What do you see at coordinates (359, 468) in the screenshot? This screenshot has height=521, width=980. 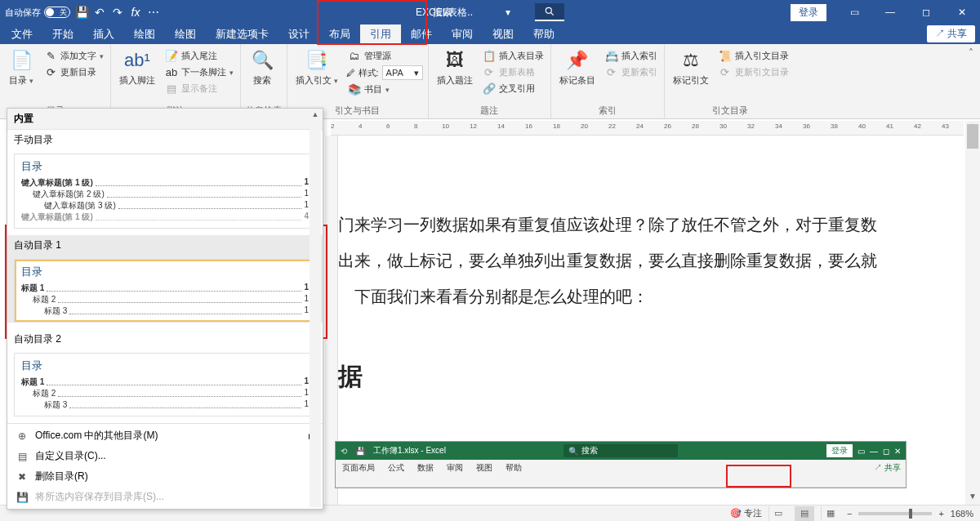 I see `excel-tab-page: 页面布局` at bounding box center [359, 468].